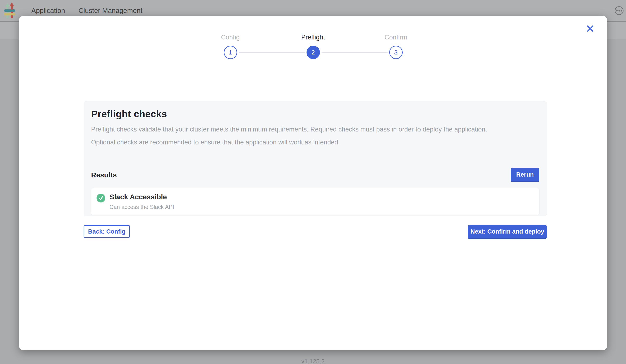 The height and width of the screenshot is (364, 626). What do you see at coordinates (101, 198) in the screenshot?
I see `check-pass-icon` at bounding box center [101, 198].